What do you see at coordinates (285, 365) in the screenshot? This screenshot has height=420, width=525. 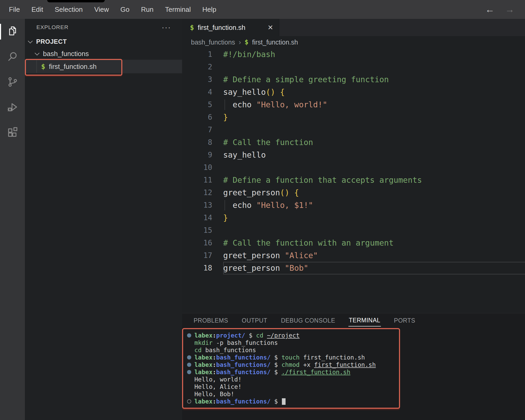 I see `terminal-text: labex:bash_functions/ $ chmod +x first_f…` at bounding box center [285, 365].